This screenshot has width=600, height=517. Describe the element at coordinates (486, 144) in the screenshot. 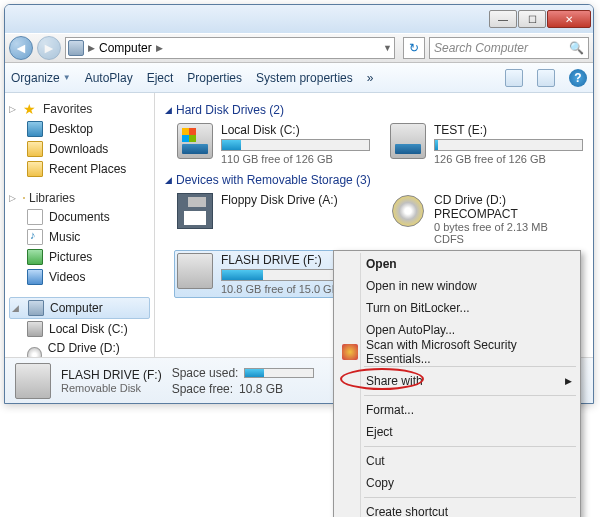

I see `drive-test-e: TEST (E:) 126 GB free of 126 GB` at that location.